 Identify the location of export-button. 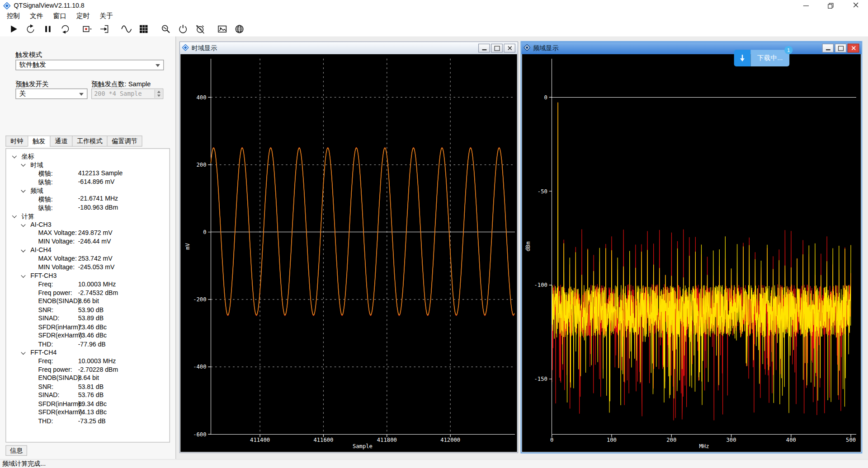
(105, 29).